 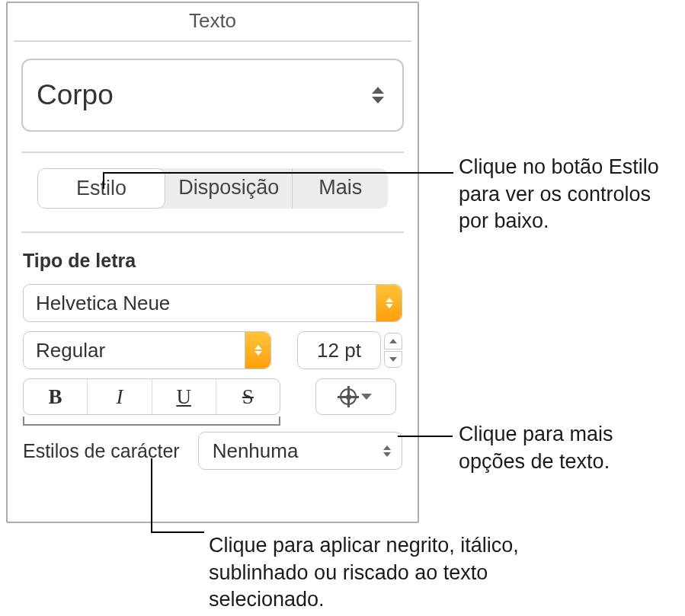 I want to click on callout-gear: Clique para mais opções de texto., so click(x=571, y=448).